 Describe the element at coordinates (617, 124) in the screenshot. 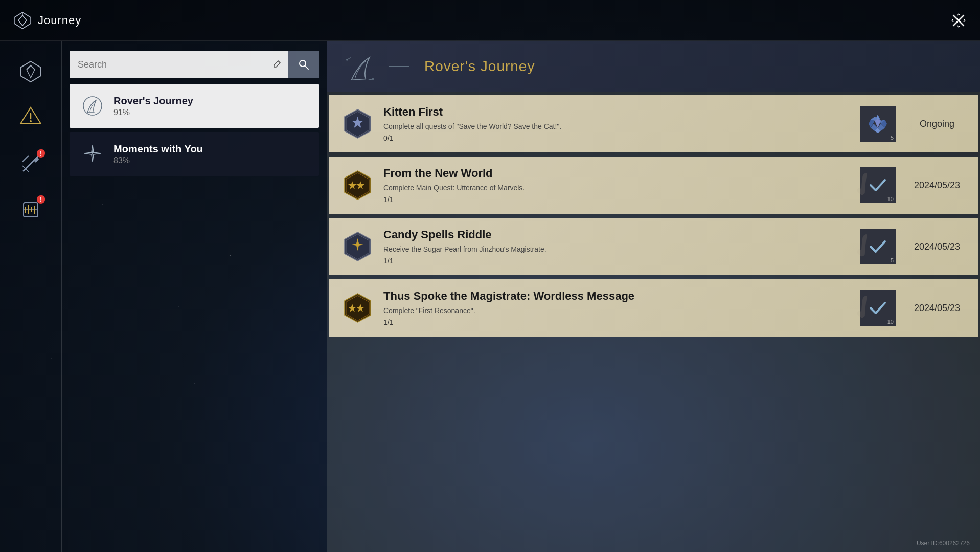

I see `quest-info-kitten: Kitten First Complete all quests of "Sav…` at that location.